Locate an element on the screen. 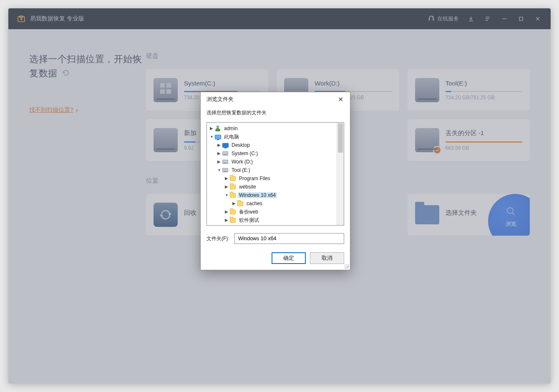  tree-item-program-files: ▶Program Files is located at coordinates (276, 178).